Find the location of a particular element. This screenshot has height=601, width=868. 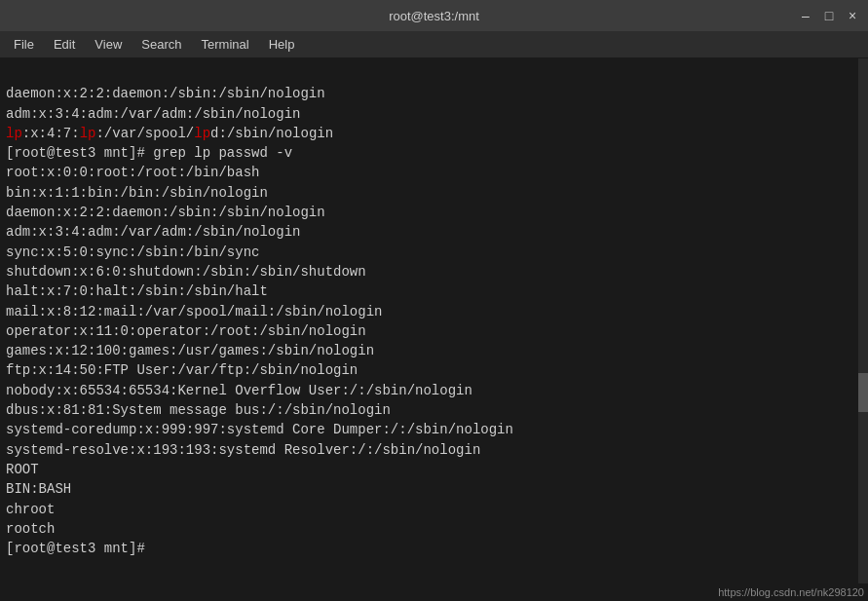

window-title: root@test3:/mnt is located at coordinates (434, 16).